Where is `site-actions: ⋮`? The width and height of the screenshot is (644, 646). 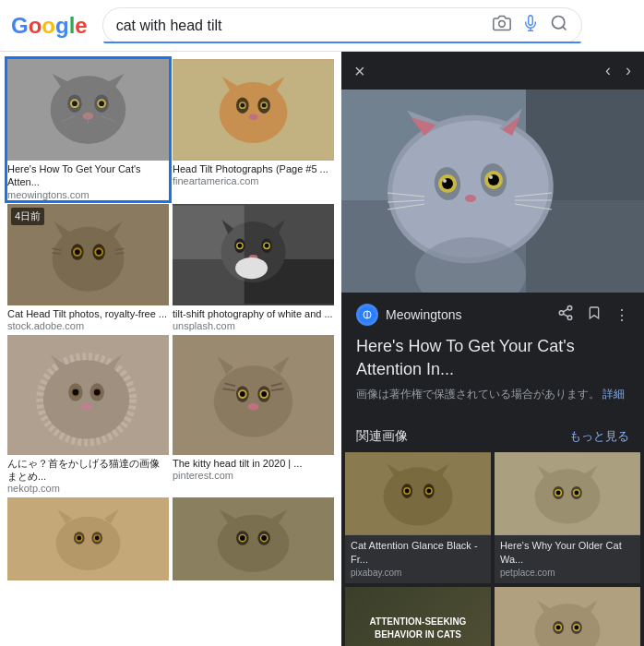 site-actions: ⋮ is located at coordinates (593, 315).